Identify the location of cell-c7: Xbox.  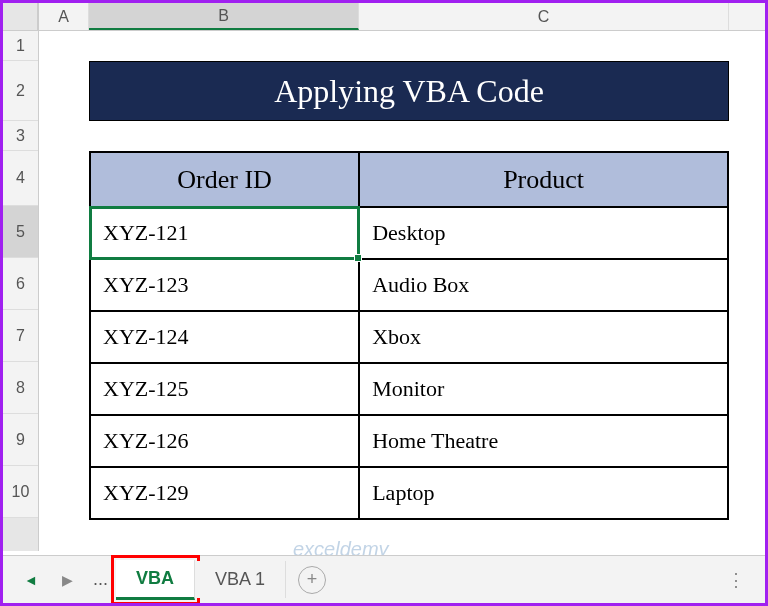
(544, 337).